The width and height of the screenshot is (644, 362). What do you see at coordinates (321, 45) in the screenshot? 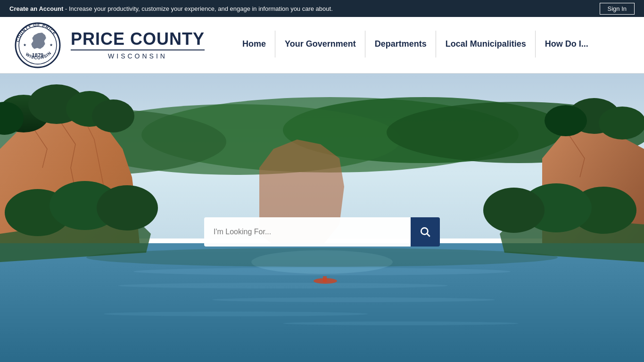
I see `nav-item-your-government: Your Government` at bounding box center [321, 45].